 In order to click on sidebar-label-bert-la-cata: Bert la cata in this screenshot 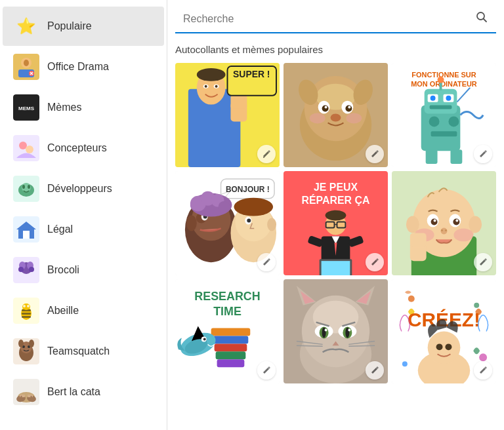, I will do `click(74, 392)`.